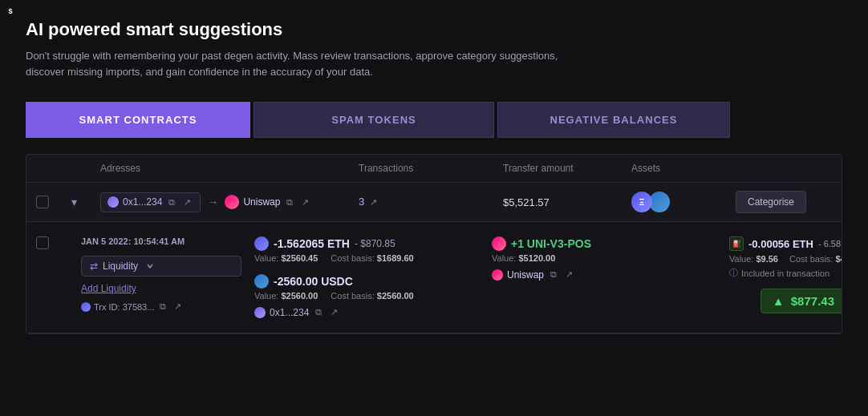 This screenshot has height=416, width=868. What do you see at coordinates (567, 168) in the screenshot?
I see `col-transfer-header: Transfer amount` at bounding box center [567, 168].